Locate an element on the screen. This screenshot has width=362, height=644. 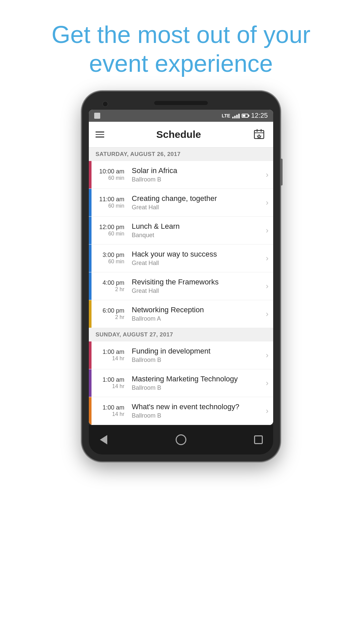
sim-icon is located at coordinates (97, 116).